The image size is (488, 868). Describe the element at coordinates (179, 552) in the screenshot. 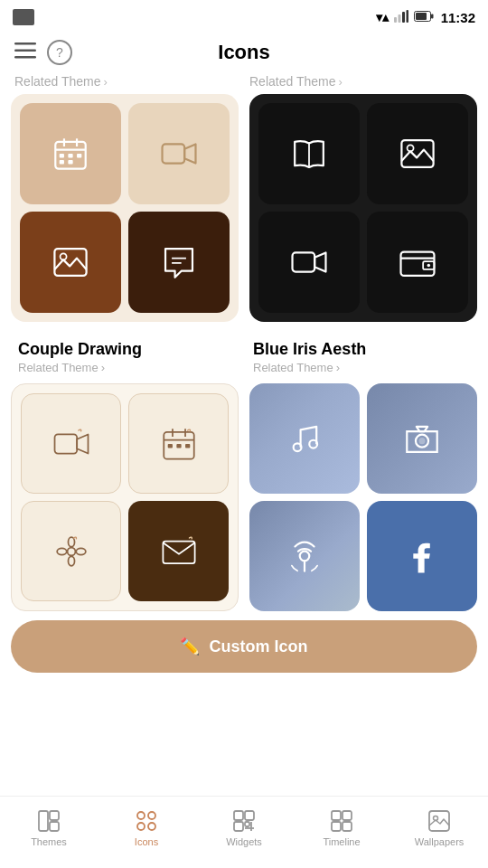

I see `icon-cell-envelope-drawing` at that location.